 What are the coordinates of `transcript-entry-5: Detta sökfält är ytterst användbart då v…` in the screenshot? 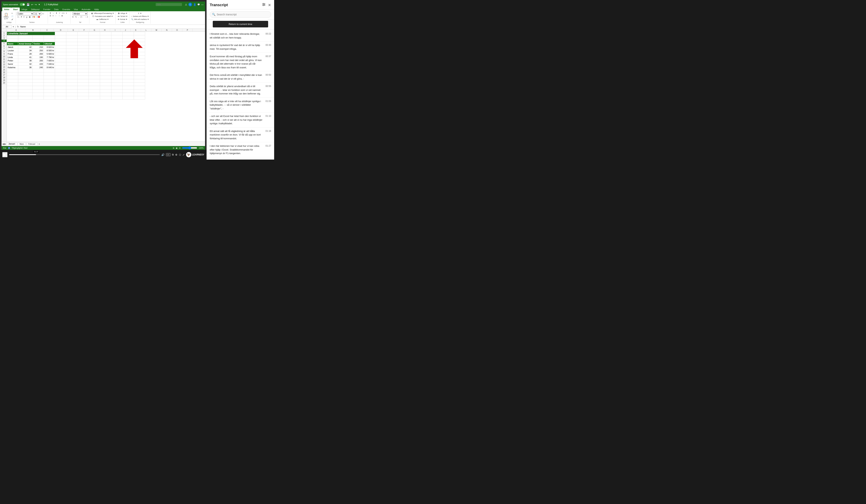 It's located at (241, 90).